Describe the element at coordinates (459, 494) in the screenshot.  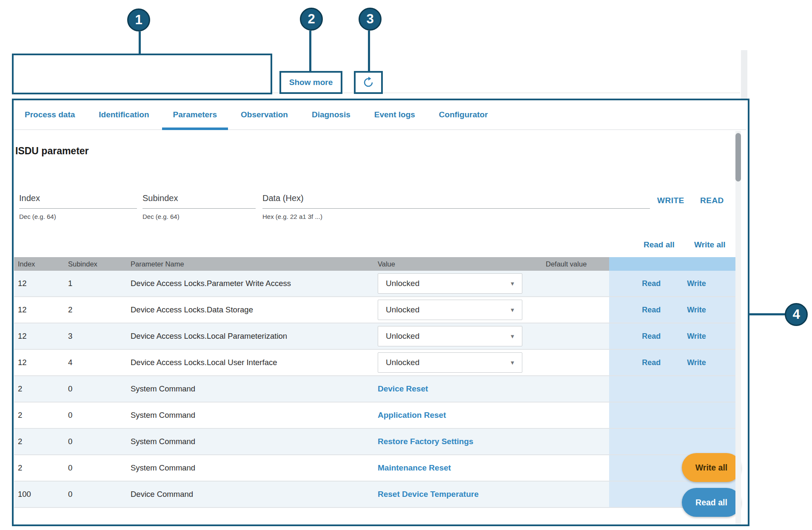
I see `cell-value: Reset Device Temperature` at that location.